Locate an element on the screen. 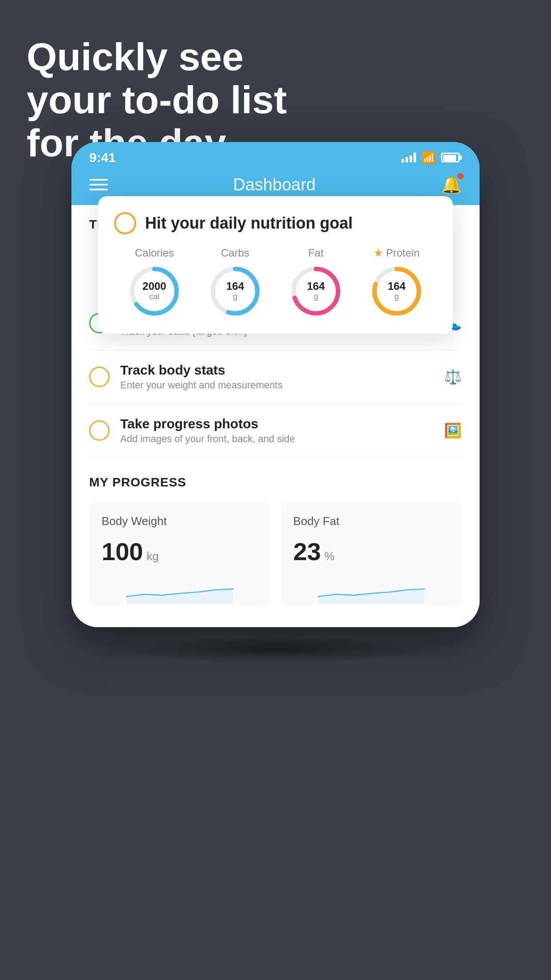 The width and height of the screenshot is (551, 980). progress-value: 23 is located at coordinates (307, 551).